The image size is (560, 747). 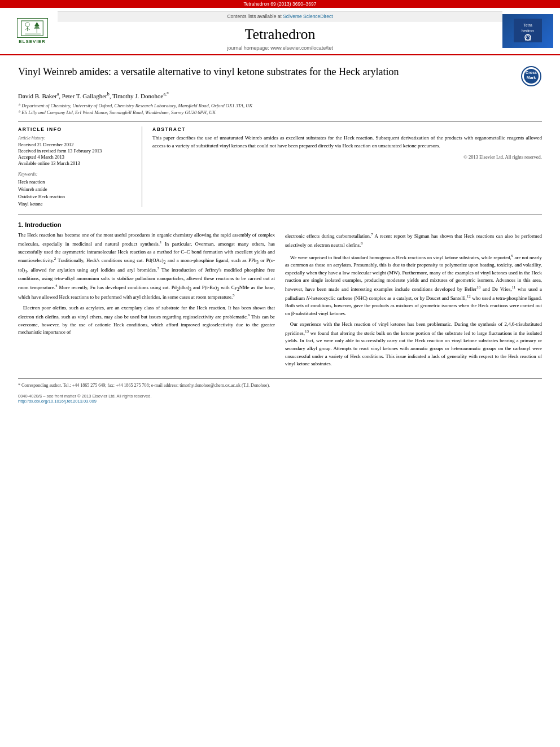 What do you see at coordinates (76, 145) in the screenshot?
I see `received-date: Received 21 December 2012` at bounding box center [76, 145].